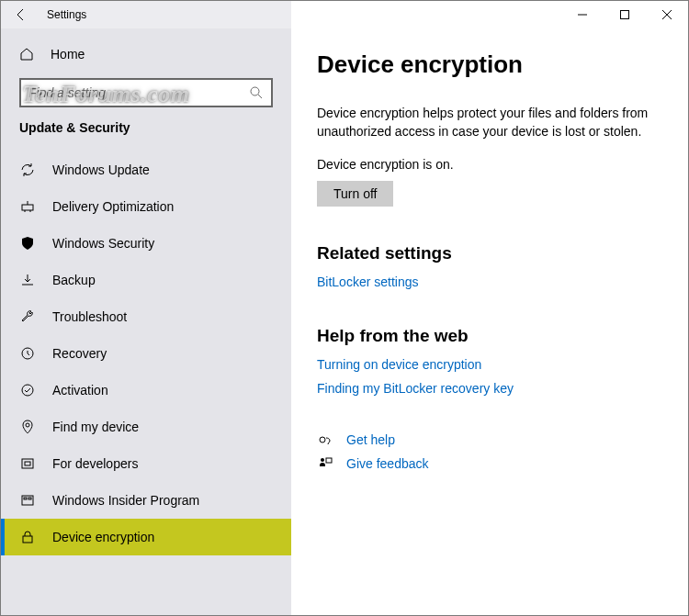  What do you see at coordinates (146, 132) in the screenshot?
I see `sidebar-section-header: Update & Security` at bounding box center [146, 132].